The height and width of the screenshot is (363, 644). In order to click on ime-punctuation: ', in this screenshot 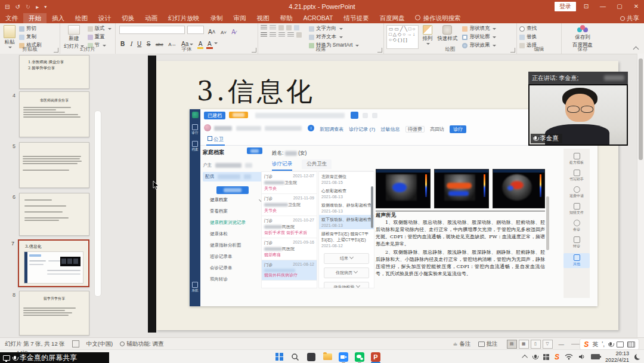, I will do `click(603, 344)`.